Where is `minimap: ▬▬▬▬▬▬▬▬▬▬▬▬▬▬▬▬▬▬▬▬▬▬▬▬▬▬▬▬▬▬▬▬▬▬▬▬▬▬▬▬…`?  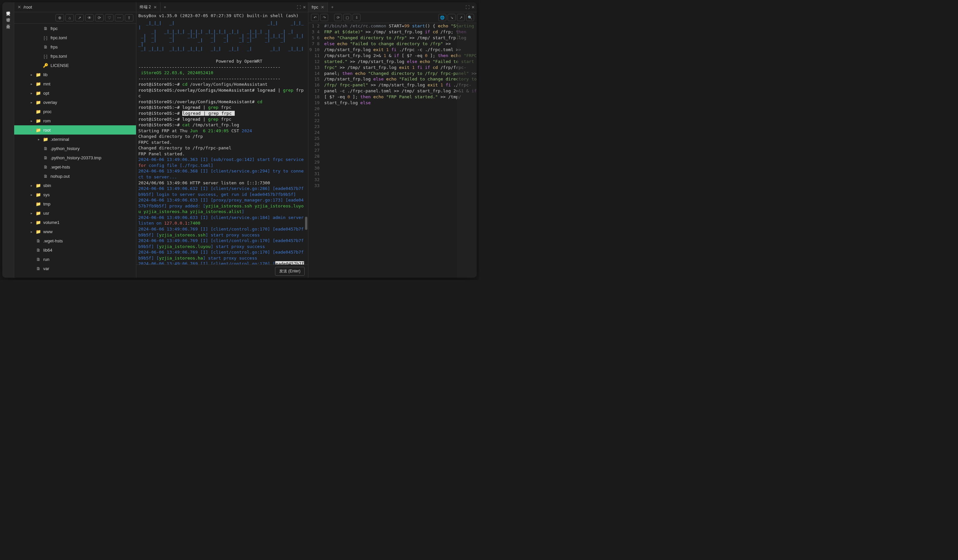 minimap: ▬▬▬▬▬▬▬▬▬▬▬▬▬▬▬▬▬▬▬▬▬▬▬▬▬▬▬▬▬▬▬▬▬▬▬▬▬▬▬▬… is located at coordinates (467, 150).